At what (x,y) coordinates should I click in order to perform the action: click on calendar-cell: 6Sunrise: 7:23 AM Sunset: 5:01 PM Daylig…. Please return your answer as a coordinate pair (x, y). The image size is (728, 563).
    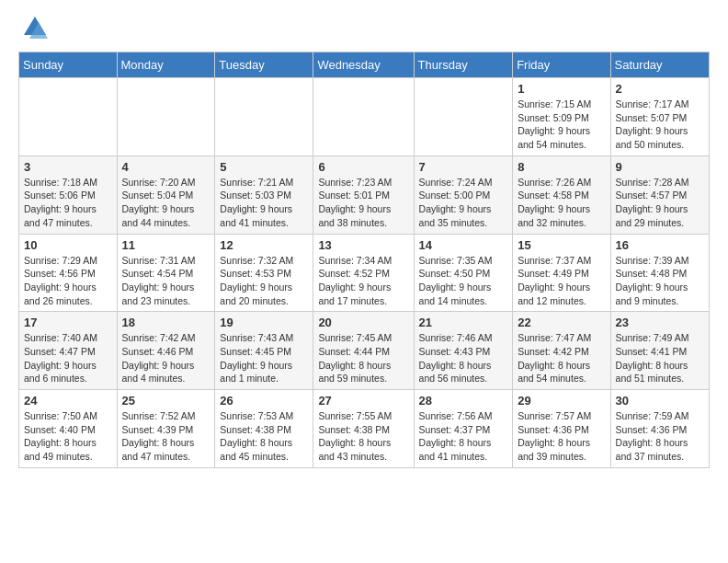
    Looking at the image, I should click on (364, 195).